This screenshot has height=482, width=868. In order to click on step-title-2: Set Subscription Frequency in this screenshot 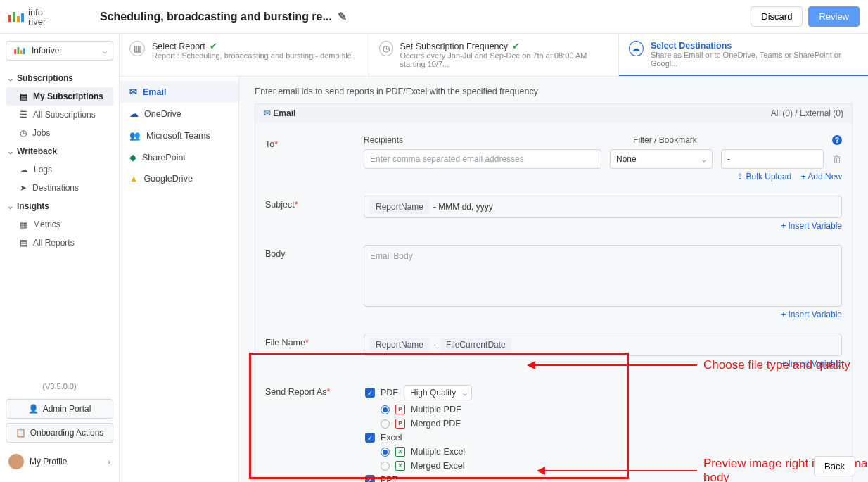, I will do `click(454, 46)`.